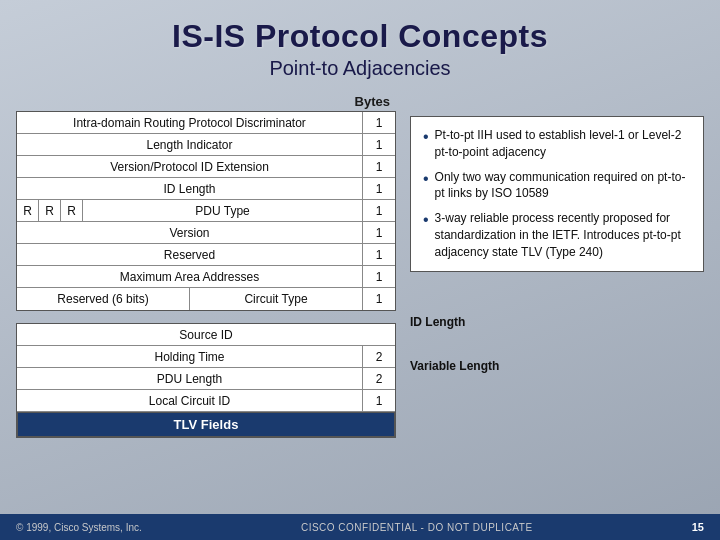 This screenshot has height=540, width=720. I want to click on r1-cell: R, so click(28, 210).